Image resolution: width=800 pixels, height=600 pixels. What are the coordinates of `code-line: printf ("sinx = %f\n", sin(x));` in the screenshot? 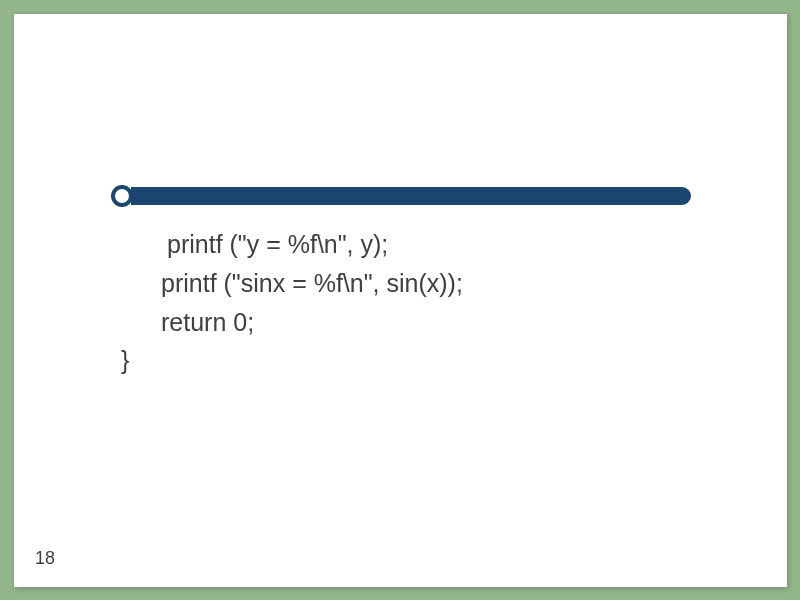 It's located at (292, 284).